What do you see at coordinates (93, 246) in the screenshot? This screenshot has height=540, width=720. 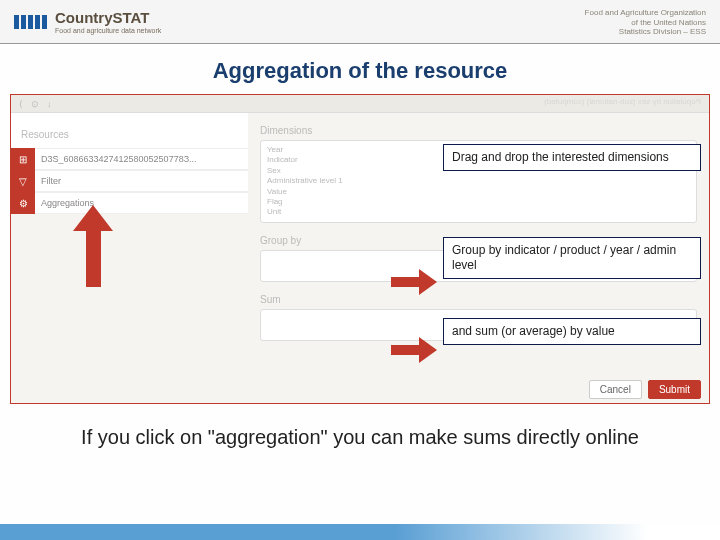 I see `arrow-to-aggregations` at bounding box center [93, 246].